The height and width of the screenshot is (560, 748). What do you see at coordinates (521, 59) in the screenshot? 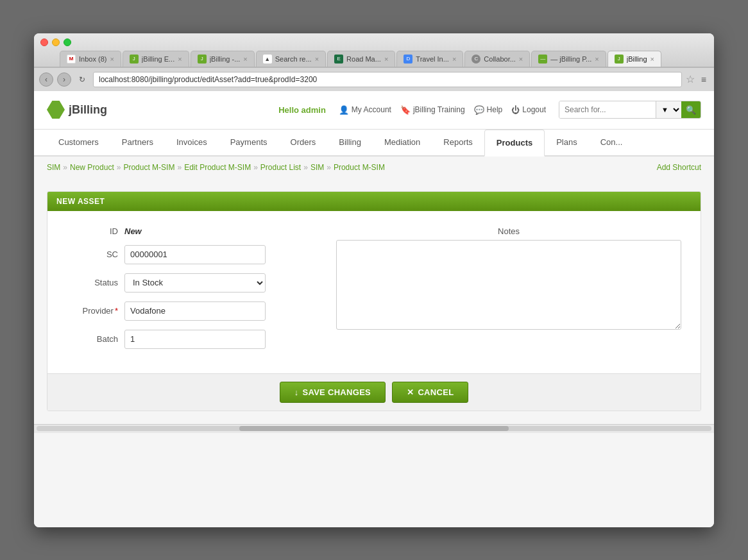
I see `tab-close-collab: ×` at bounding box center [521, 59].